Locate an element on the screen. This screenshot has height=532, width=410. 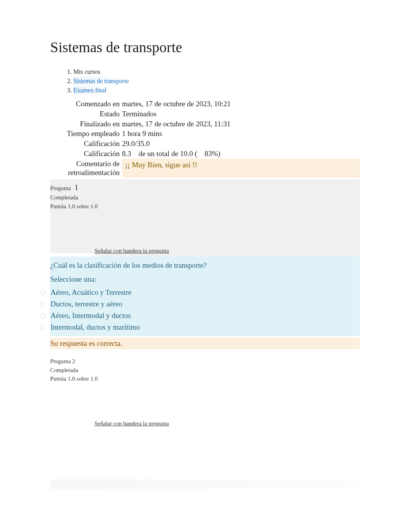
summary-value-started: martes, 17 de octubre de 2023, 10:21 is located at coordinates (241, 104).